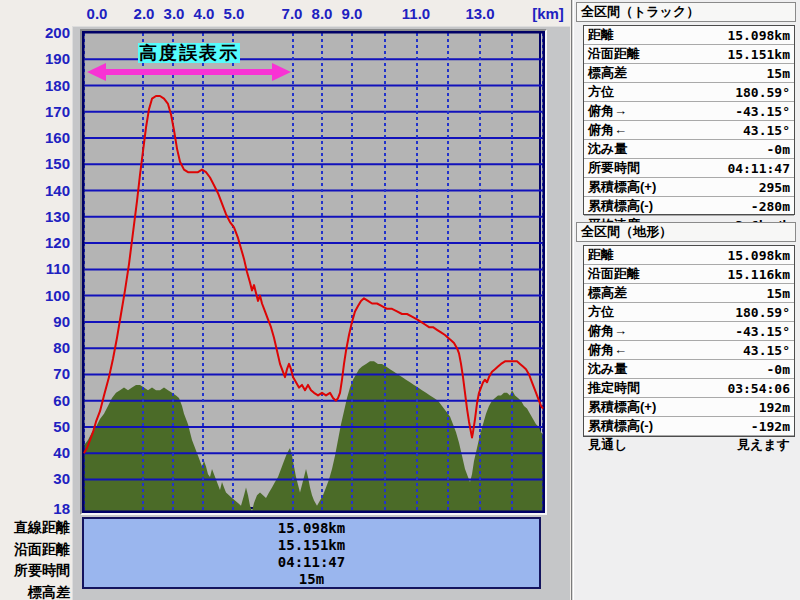  Describe the element at coordinates (689, 274) in the screenshot. I see `stat-row: 沿面距離15.116km` at that location.